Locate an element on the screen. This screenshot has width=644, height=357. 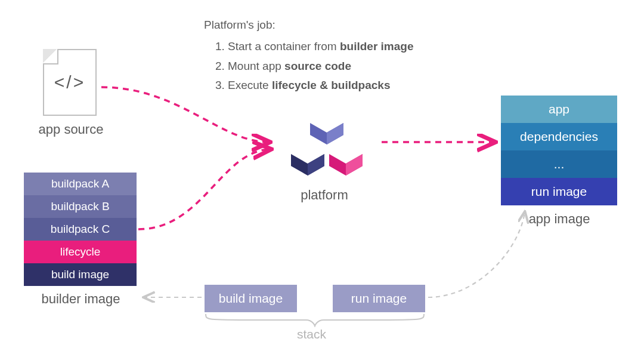
buildpack-c-row: buildpack C is located at coordinates (80, 229).